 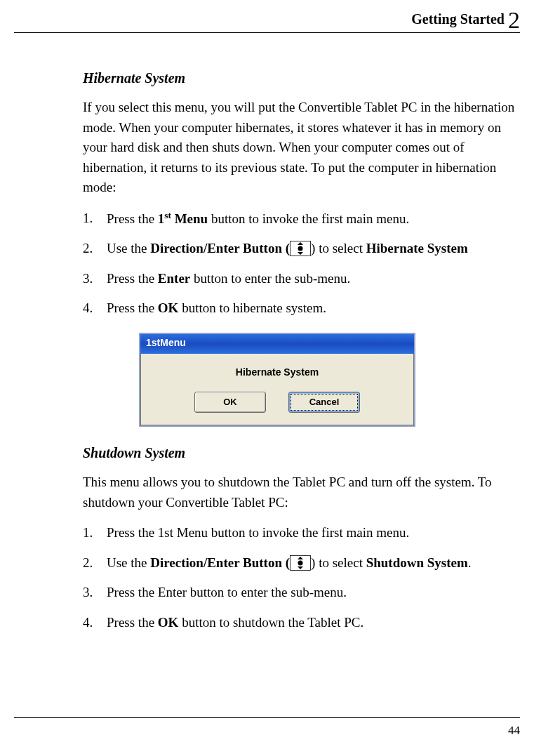 What do you see at coordinates (302, 623) in the screenshot?
I see `step-4: 4. Press the OK button to shutdown the T…` at bounding box center [302, 623].